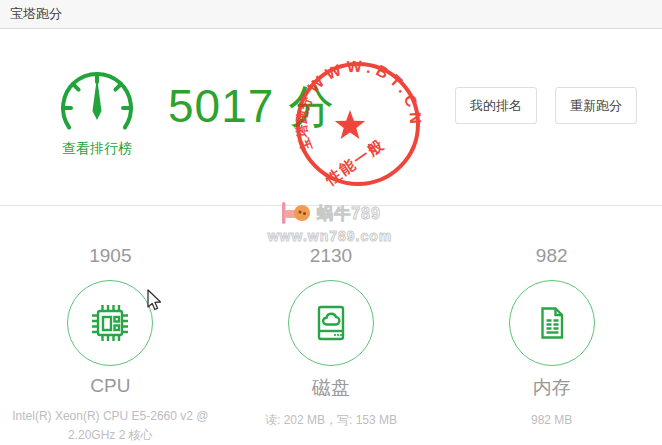  What do you see at coordinates (330, 236) in the screenshot?
I see `watermark-url: www.wn789.com` at bounding box center [330, 236].